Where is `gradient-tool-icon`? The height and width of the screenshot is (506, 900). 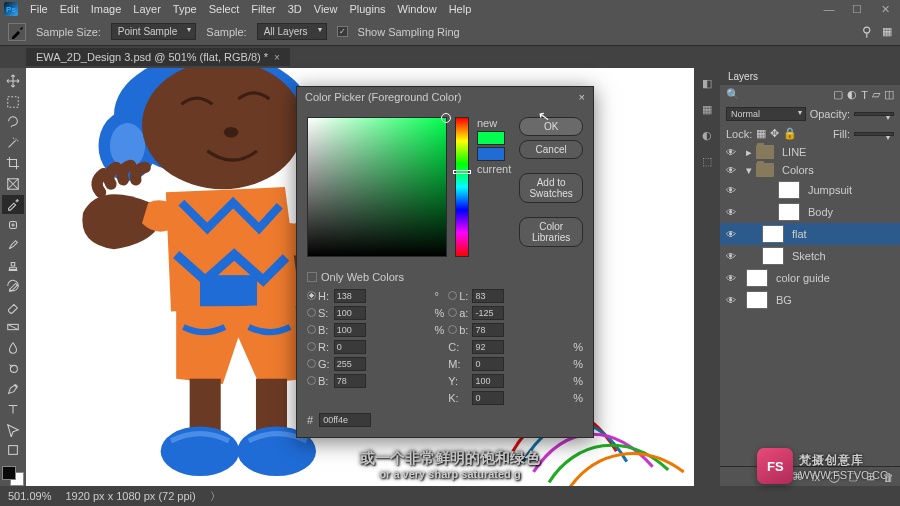
gradient-tool-icon is located at coordinates (13, 328).